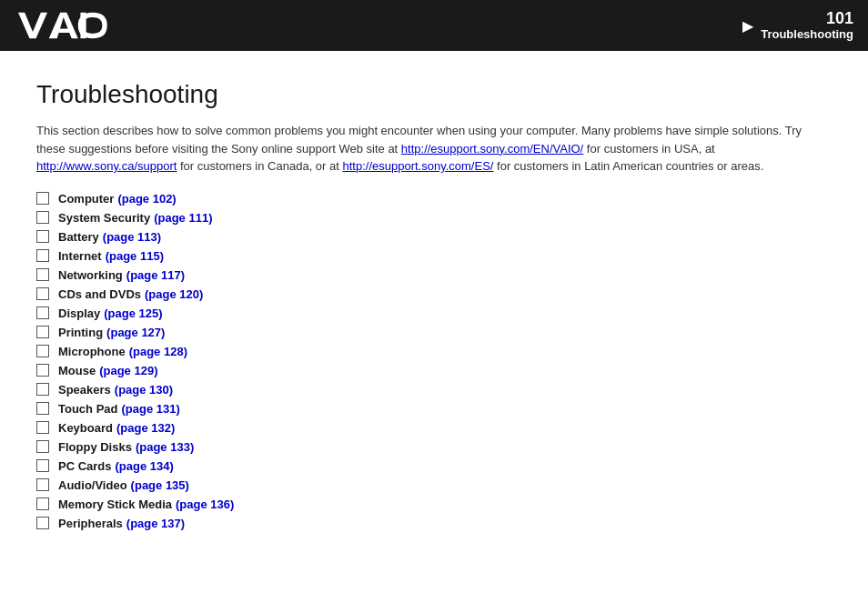 The height and width of the screenshot is (613, 868). I want to click on toc-item-label: Memory Stick Media, so click(115, 504).